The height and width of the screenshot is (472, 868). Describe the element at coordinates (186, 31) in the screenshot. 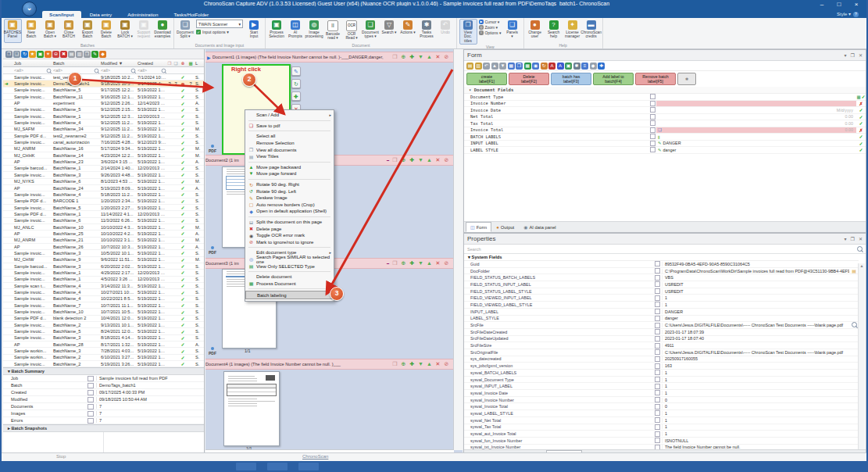

I see `document-split-button: ❏Document Split ▾` at that location.